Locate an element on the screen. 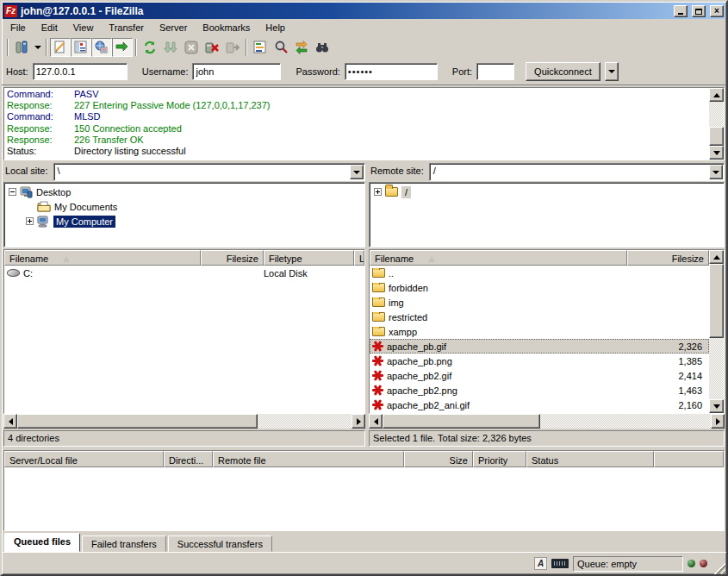 This screenshot has width=728, height=576. host-label: Host: is located at coordinates (17, 72).